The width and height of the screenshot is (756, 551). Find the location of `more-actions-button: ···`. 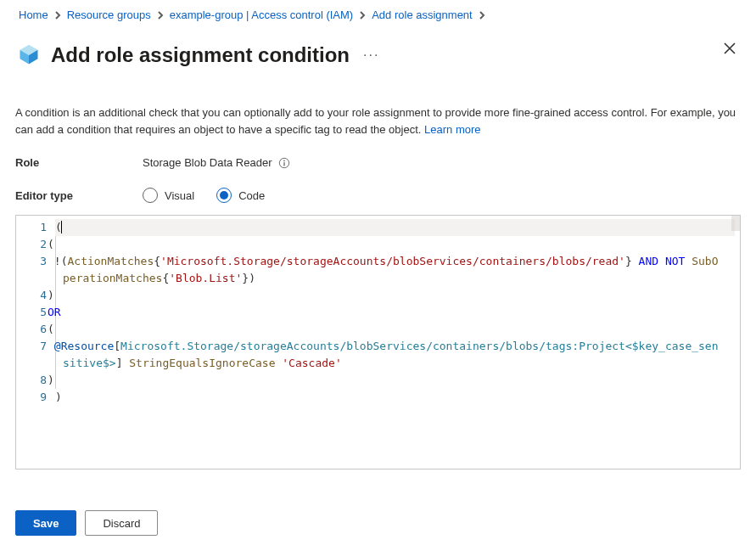

more-actions-button: ··· is located at coordinates (372, 55).